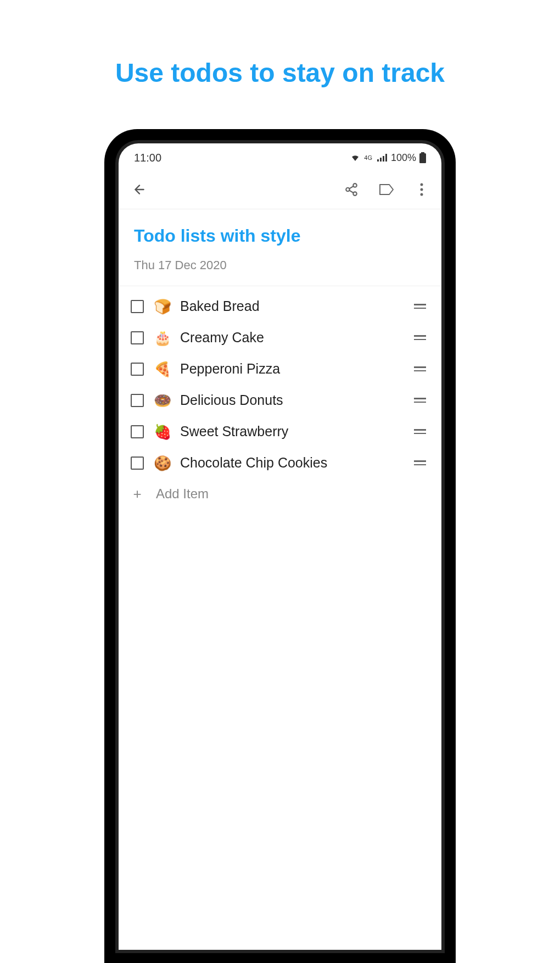  Describe the element at coordinates (388, 158) in the screenshot. I see `status-indicators: 4G 100%` at that location.